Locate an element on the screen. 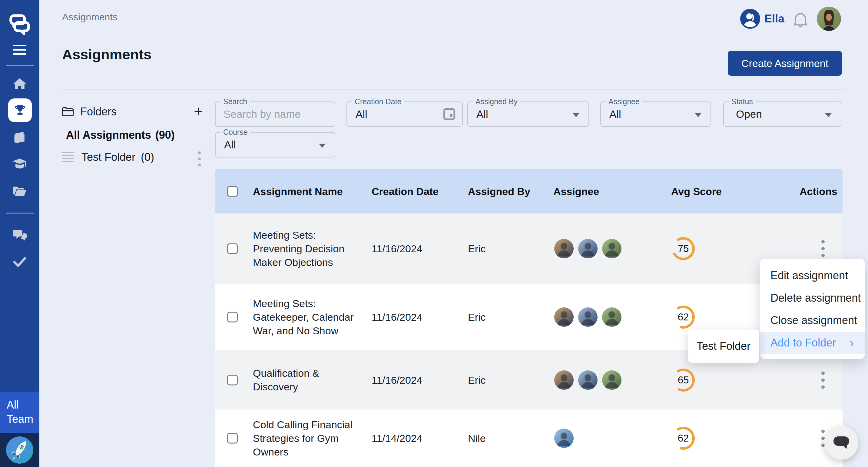 Image resolution: width=868 pixels, height=467 pixels. create-assignment-button: Create Assignment is located at coordinates (785, 63).